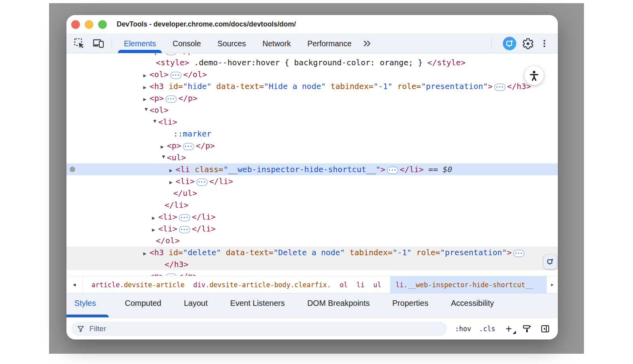 Image resolution: width=633 pixels, height=364 pixels. I want to click on dom-tree-row: ▶<ol>•••</ol>, so click(312, 74).